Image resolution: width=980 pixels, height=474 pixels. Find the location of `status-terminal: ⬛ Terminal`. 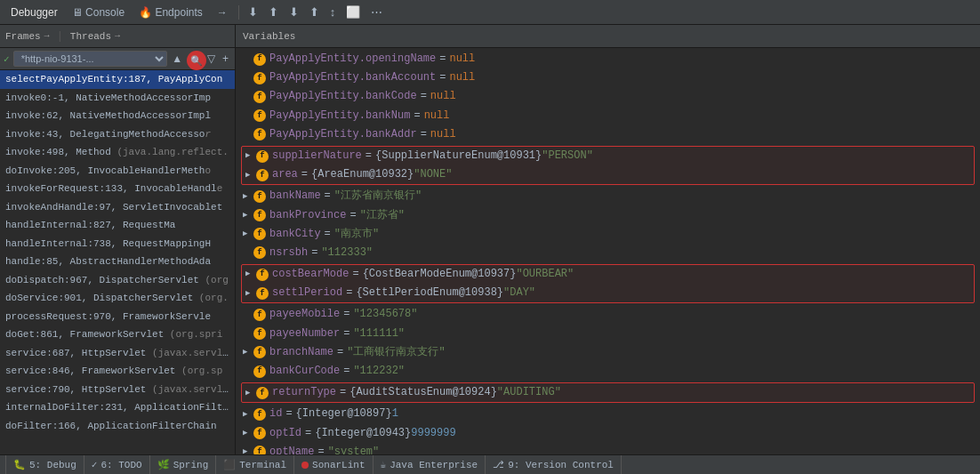

status-terminal: ⬛ Terminal is located at coordinates (255, 464).